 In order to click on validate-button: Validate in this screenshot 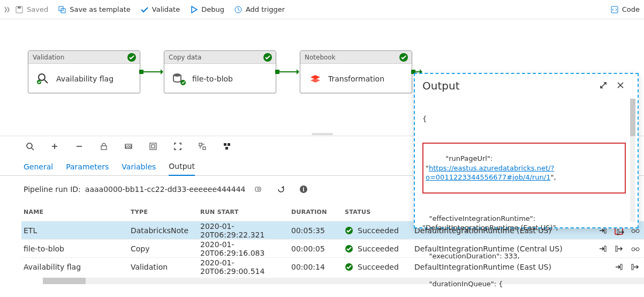, I will do `click(160, 10)`.